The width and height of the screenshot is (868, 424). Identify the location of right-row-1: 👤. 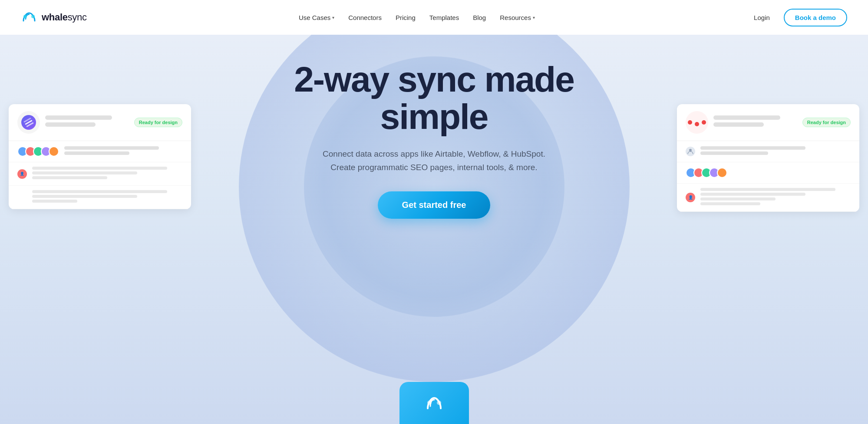
(768, 198).